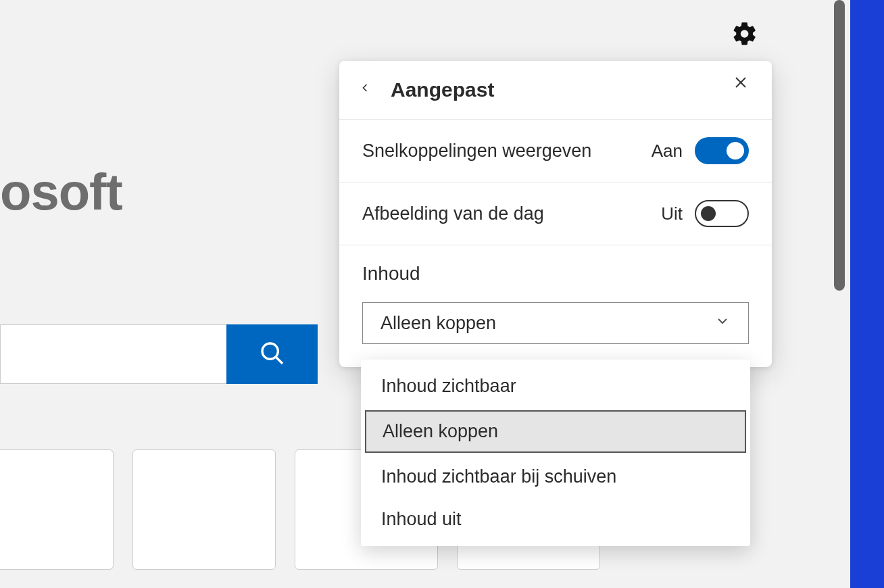 This screenshot has width=884, height=588. Describe the element at coordinates (365, 91) in the screenshot. I see `chevron-left-icon` at that location.